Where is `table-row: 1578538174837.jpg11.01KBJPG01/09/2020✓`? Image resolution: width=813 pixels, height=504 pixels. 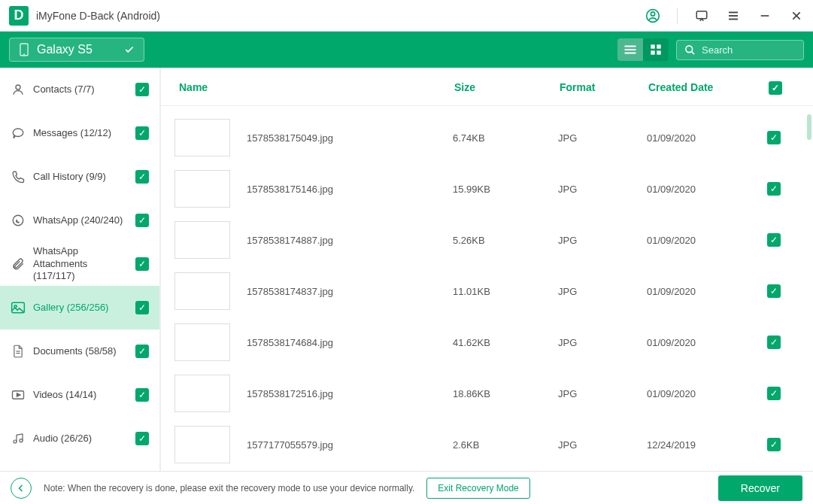 table-row: 1578538174837.jpg11.01KBJPG01/09/2020✓ is located at coordinates (487, 291).